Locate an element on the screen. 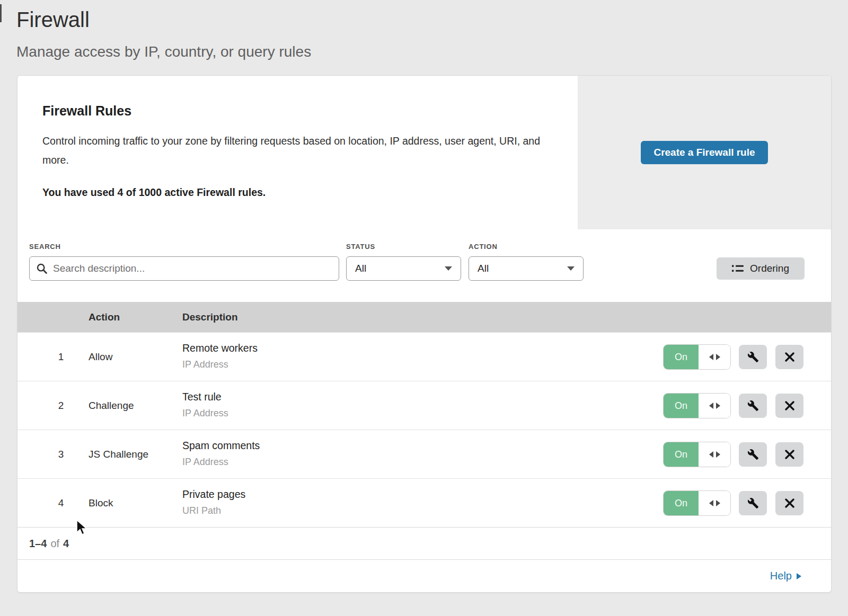 The width and height of the screenshot is (848, 616). search-field-wrap is located at coordinates (184, 269).